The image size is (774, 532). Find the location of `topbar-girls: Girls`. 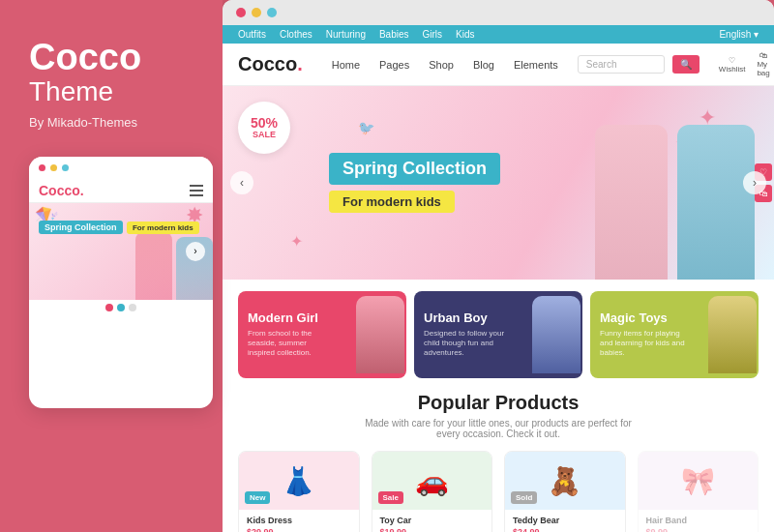

topbar-girls: Girls is located at coordinates (433, 35).